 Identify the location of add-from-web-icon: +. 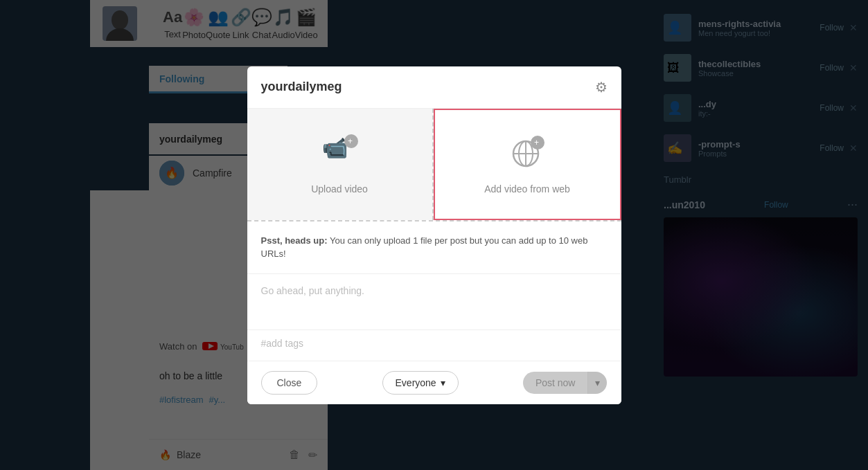
(527, 155).